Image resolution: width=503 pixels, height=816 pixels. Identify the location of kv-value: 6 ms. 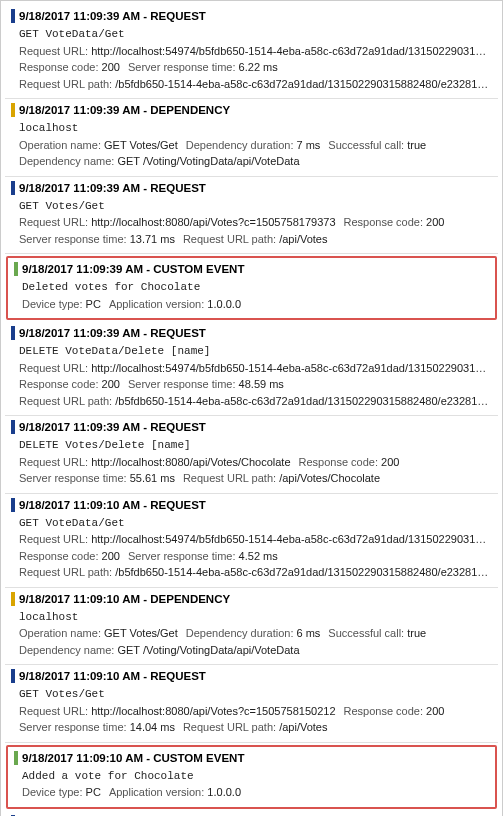
(309, 633).